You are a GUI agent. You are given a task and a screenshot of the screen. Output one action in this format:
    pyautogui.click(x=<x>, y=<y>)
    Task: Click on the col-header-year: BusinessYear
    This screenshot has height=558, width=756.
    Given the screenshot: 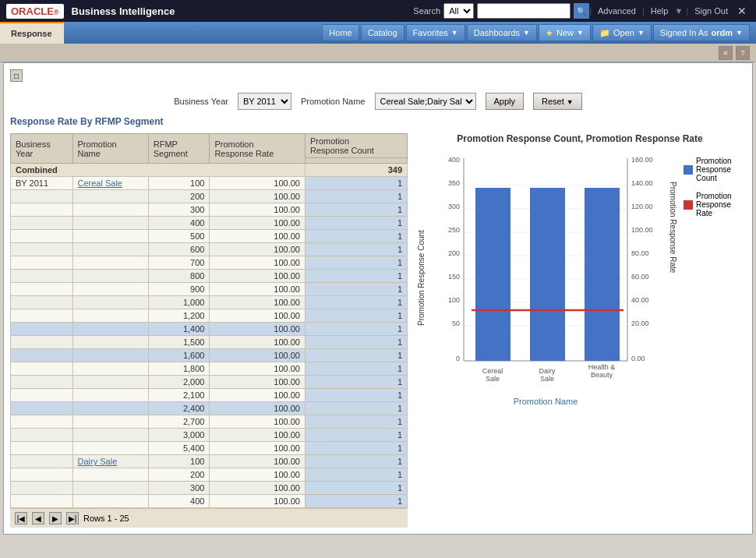 What is the action you would take?
    pyautogui.click(x=42, y=149)
    